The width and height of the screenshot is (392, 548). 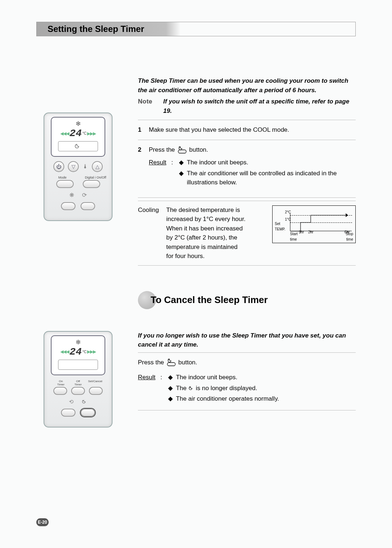 What do you see at coordinates (321, 222) in the screenshot?
I see `chart-axes` at bounding box center [321, 222].